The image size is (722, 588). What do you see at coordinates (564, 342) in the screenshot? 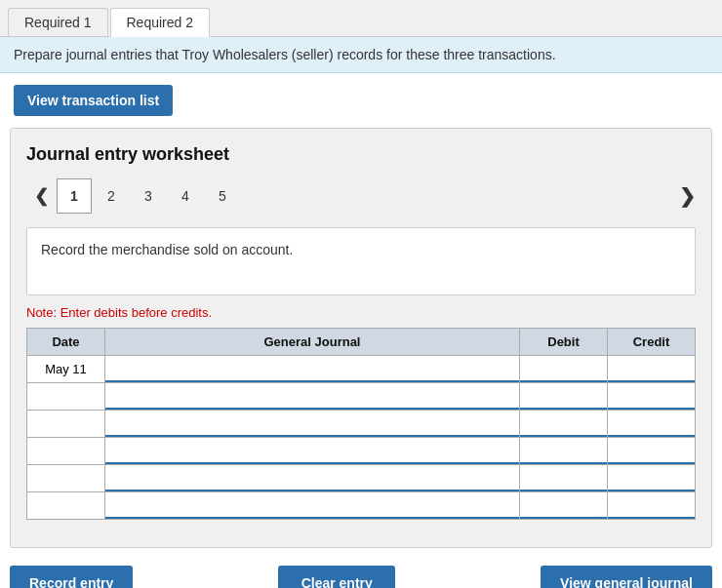
I see `header-debit: Debit` at bounding box center [564, 342].